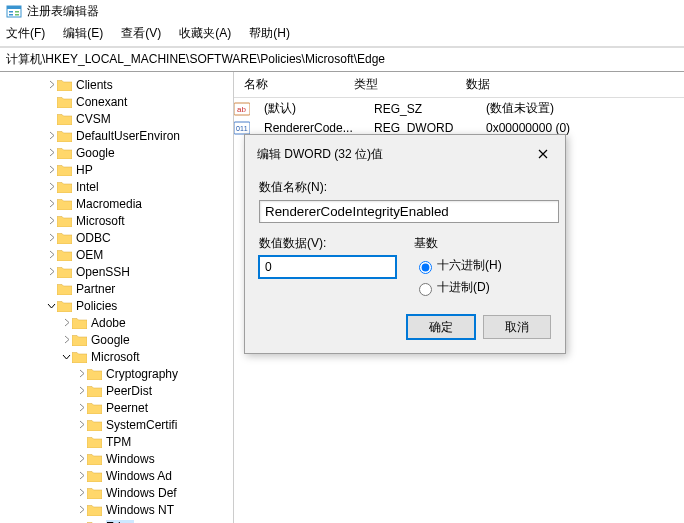 This screenshot has width=684, height=523. I want to click on col-name: 名称, so click(289, 84).